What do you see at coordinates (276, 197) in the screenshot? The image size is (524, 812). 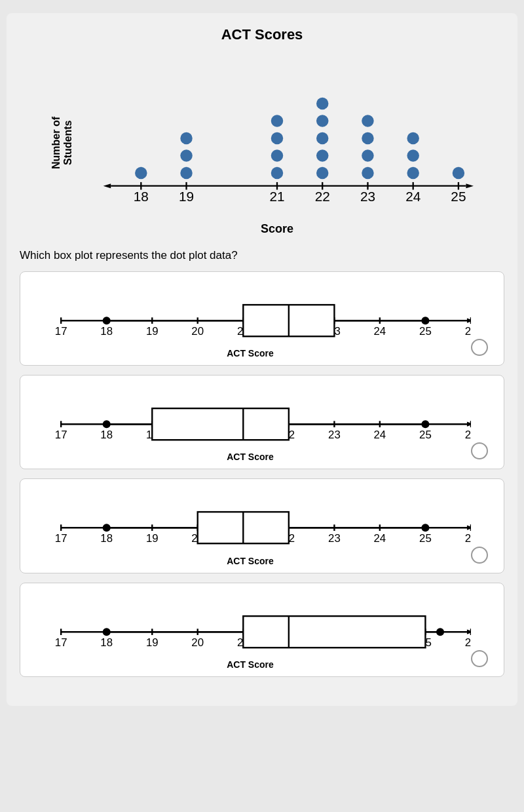 I see `svg-text: 21` at bounding box center [276, 197].